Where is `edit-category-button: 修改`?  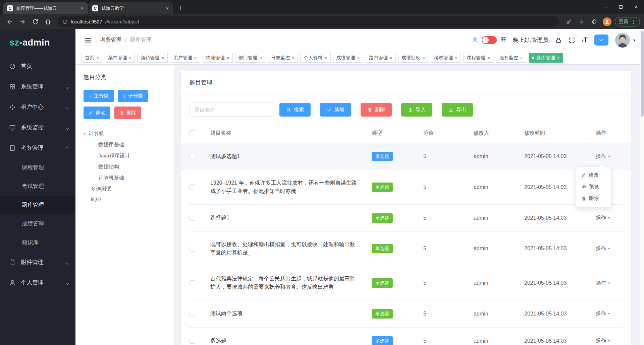
edit-category-button: 修改 is located at coordinates (97, 113).